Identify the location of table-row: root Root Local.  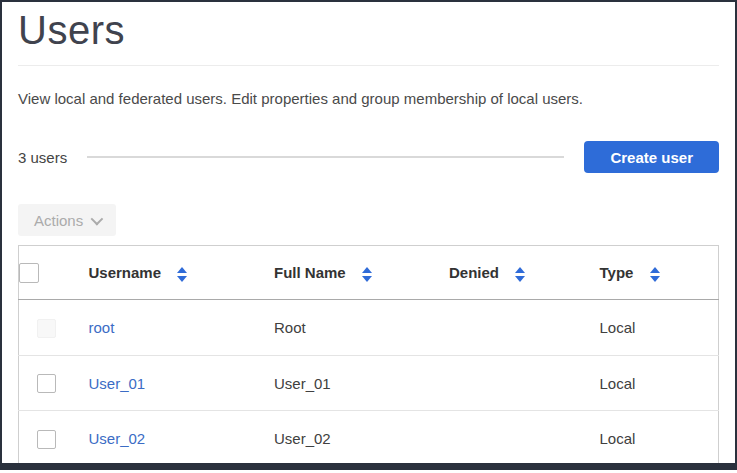
(369, 328).